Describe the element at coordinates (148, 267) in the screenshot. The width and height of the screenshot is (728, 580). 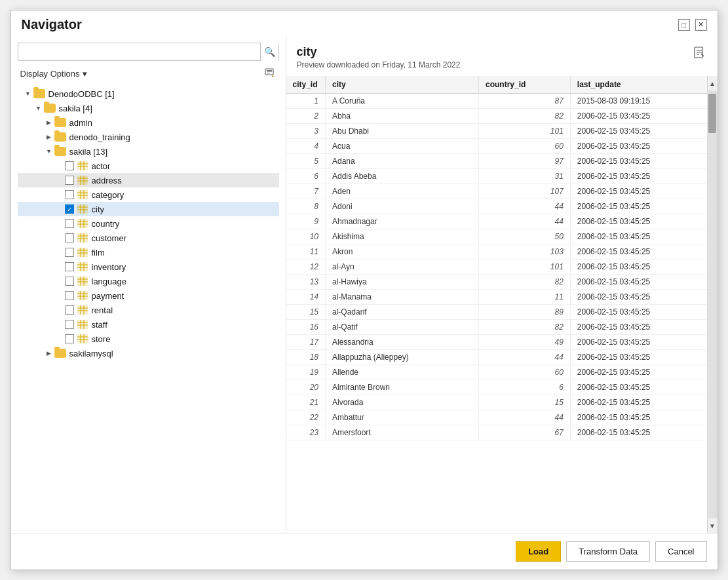
I see `tree-item-inventory: inventory` at that location.